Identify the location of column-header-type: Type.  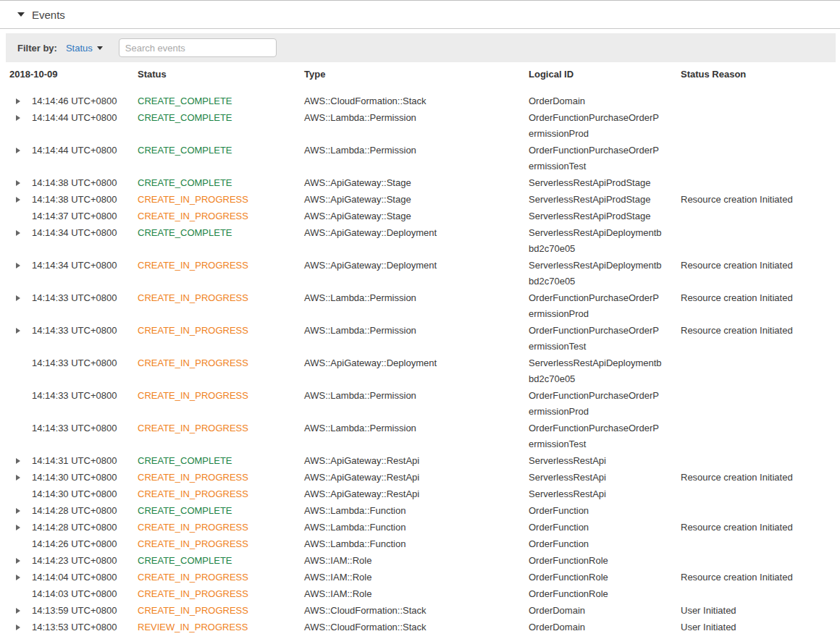
(416, 75).